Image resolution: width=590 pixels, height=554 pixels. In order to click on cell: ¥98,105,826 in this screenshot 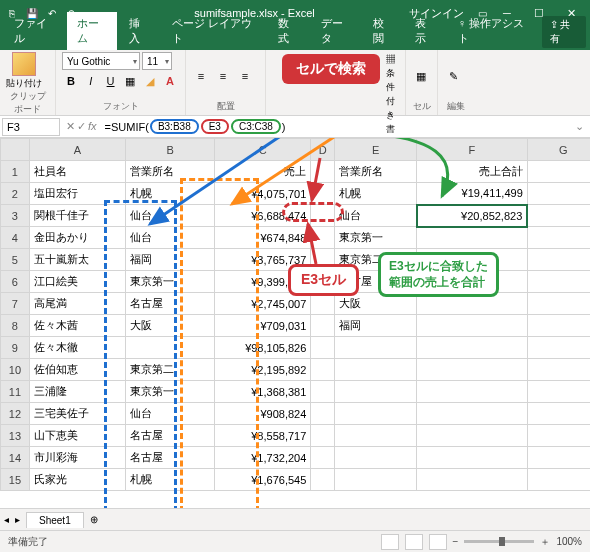, I will do `click(263, 348)`.